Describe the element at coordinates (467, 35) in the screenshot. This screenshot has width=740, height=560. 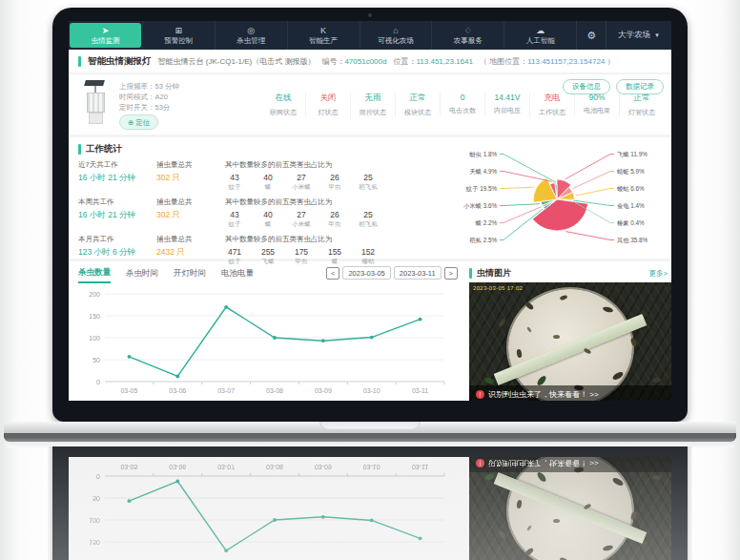
I see `nav-tab-5: ♢农事服务` at that location.